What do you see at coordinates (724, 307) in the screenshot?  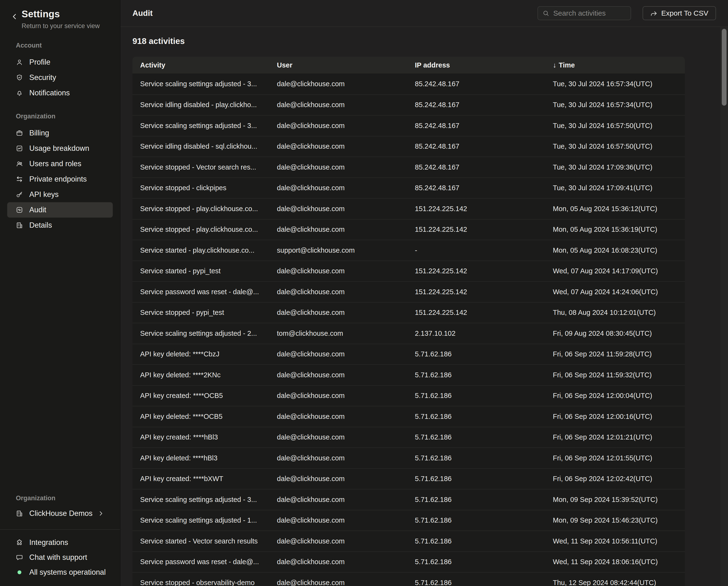 I see `vertical-scrollbar` at bounding box center [724, 307].